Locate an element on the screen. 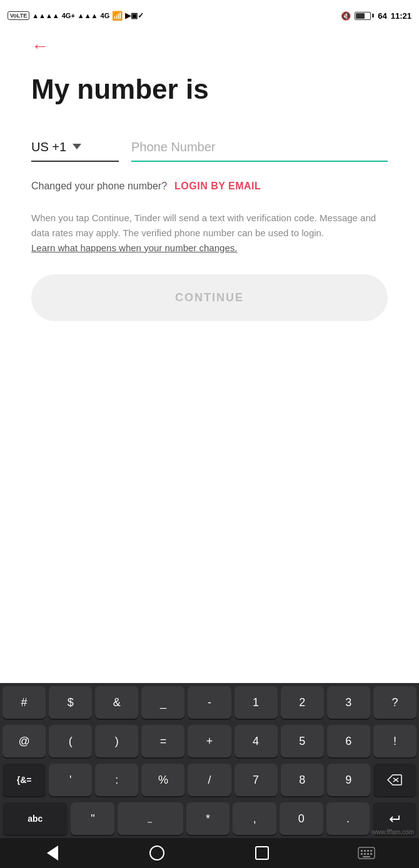 This screenshot has width=419, height=868. key-7: 7 is located at coordinates (256, 780).